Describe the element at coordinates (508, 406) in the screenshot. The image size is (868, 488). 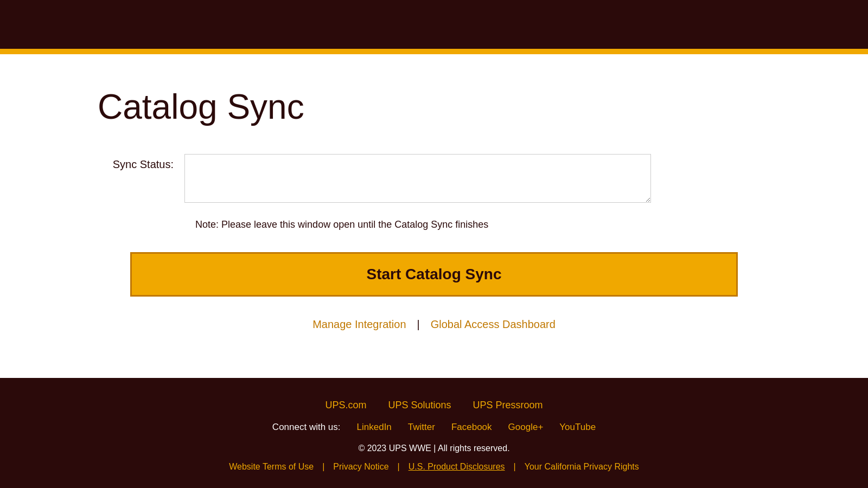
I see `footer-nav-ups-pressroom: UPS Pressroom` at that location.